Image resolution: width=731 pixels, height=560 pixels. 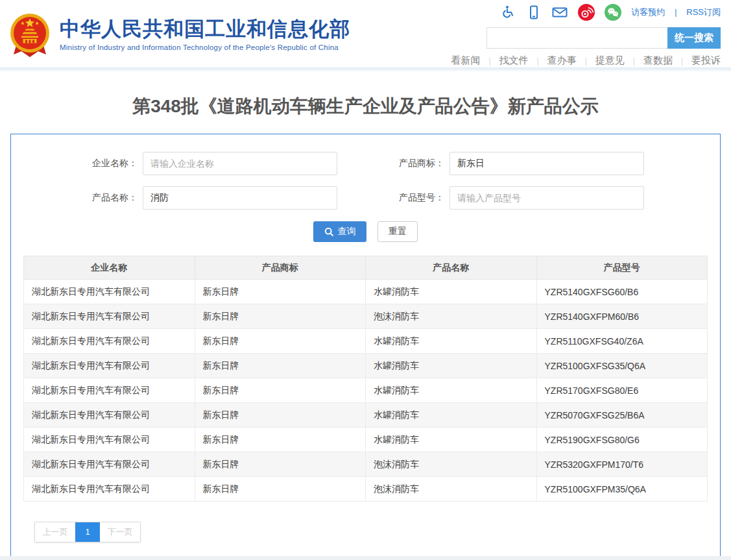 What do you see at coordinates (366, 317) in the screenshot?
I see `table-row: 湖北新东日专用汽车有限公司新东日牌泡沫消防车YZR5140GXFPM60/B6` at bounding box center [366, 317].